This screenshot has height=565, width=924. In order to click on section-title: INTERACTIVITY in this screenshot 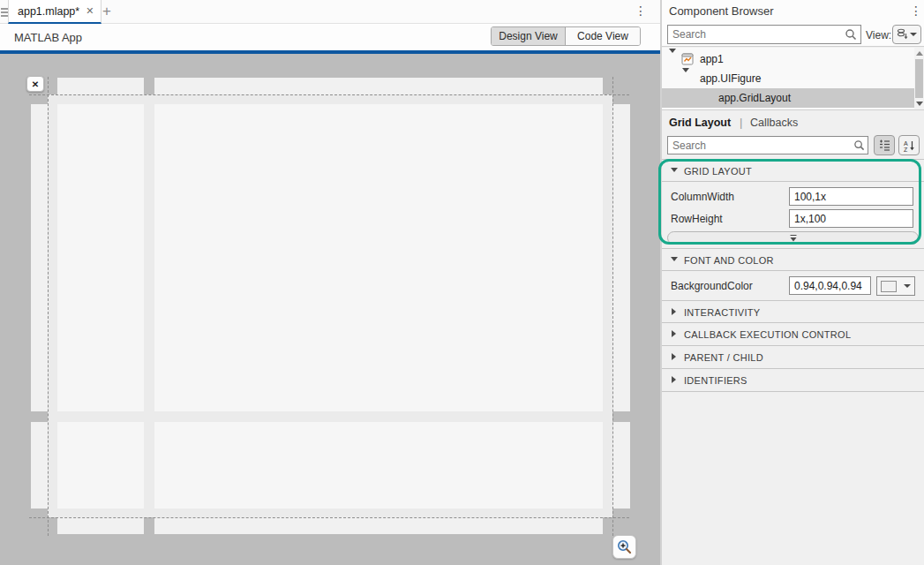, I will do `click(722, 313)`.